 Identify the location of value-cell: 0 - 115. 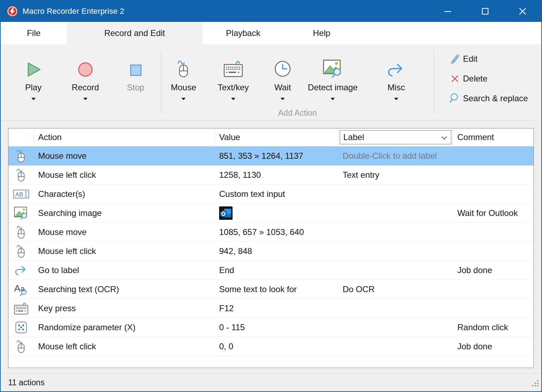
(277, 327).